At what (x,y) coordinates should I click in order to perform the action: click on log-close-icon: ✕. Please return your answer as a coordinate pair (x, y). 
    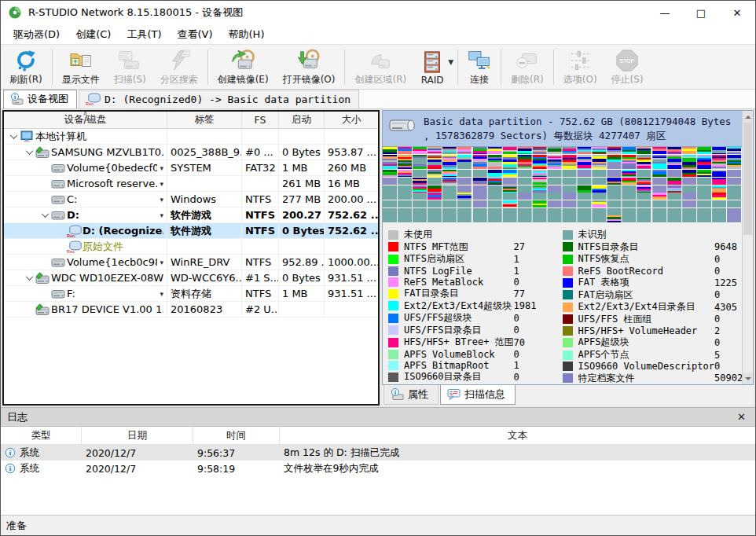
    Looking at the image, I should click on (742, 417).